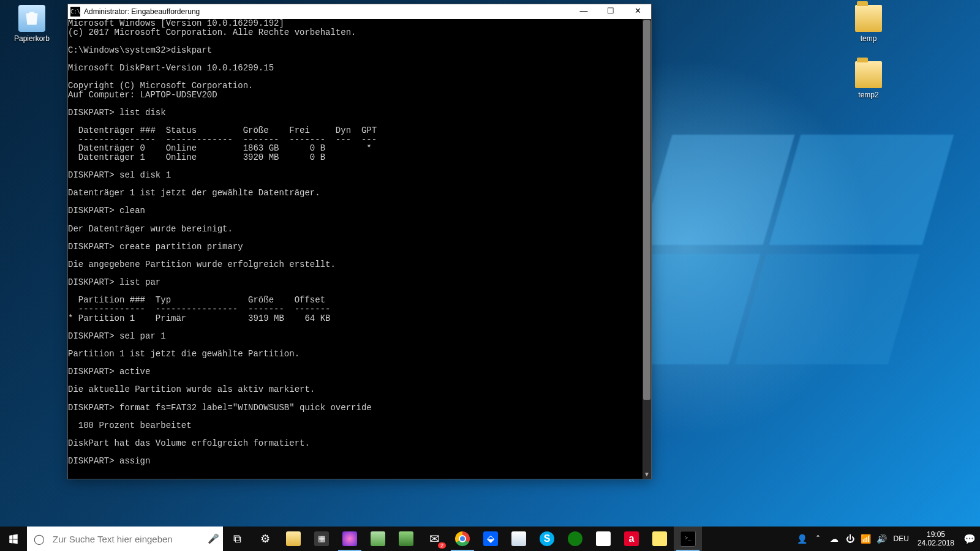 This screenshot has height=551, width=980. What do you see at coordinates (406, 539) in the screenshot?
I see `taskbar-app-files` at bounding box center [406, 539].